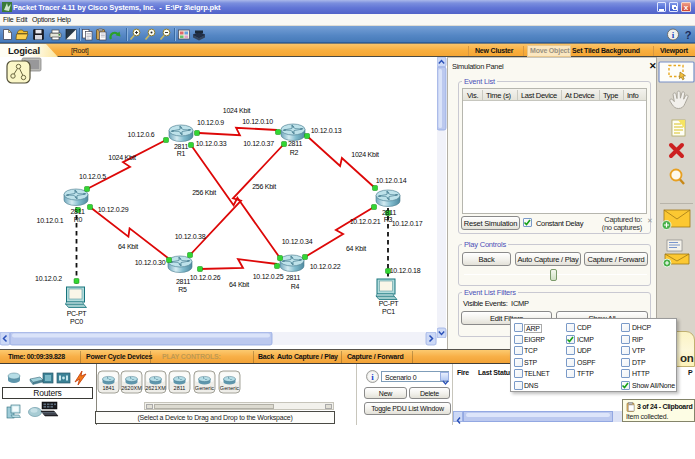 Image resolution: width=695 pixels, height=459 pixels. What do you see at coordinates (78, 220) in the screenshot?
I see `svg-text: R0` at bounding box center [78, 220].